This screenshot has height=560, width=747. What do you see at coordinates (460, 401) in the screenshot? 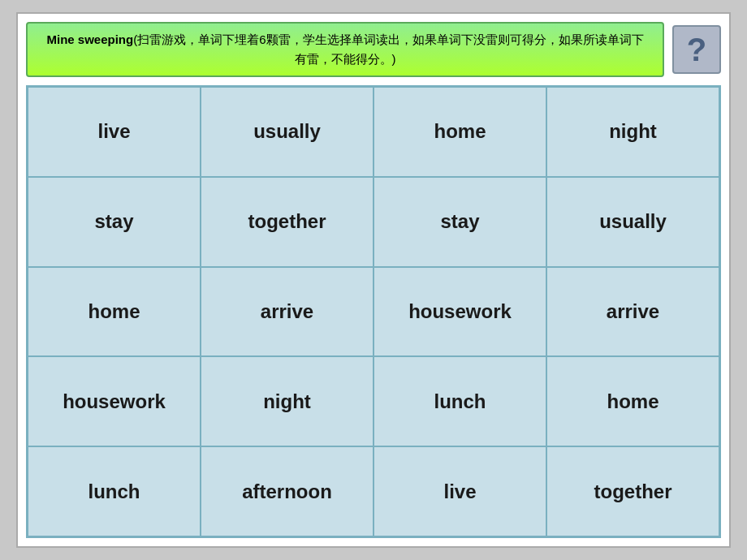
I see `grid-cell-14: lunch` at bounding box center [460, 401].